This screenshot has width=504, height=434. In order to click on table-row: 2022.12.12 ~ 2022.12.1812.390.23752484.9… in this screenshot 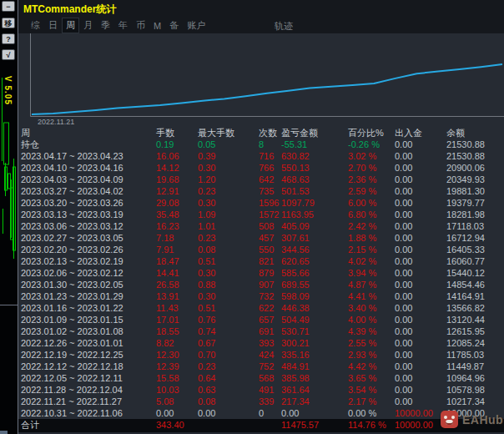, I will do `click(261, 366)`.